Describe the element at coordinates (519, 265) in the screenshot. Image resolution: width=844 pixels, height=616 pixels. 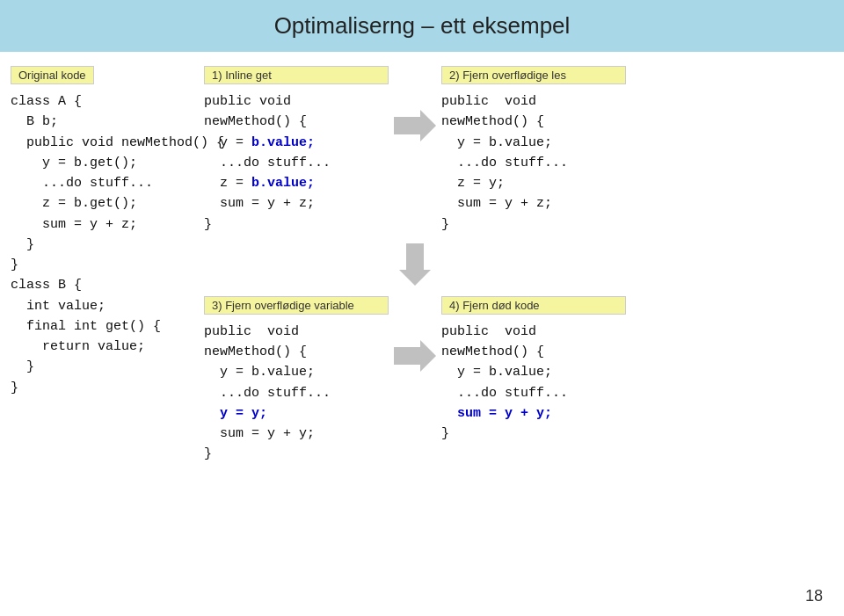
I see `middle-transition` at that location.